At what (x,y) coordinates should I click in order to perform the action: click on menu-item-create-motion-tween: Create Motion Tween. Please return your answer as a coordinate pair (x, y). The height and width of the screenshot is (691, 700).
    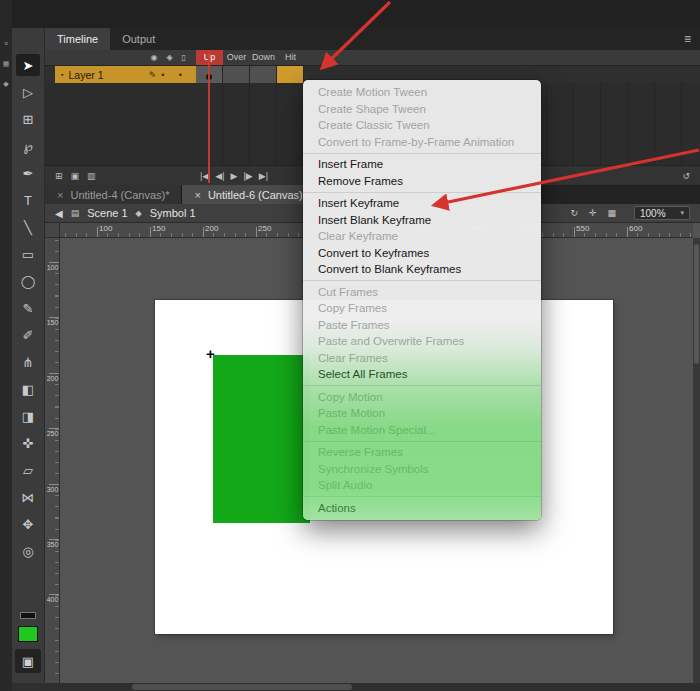
    Looking at the image, I should click on (422, 92).